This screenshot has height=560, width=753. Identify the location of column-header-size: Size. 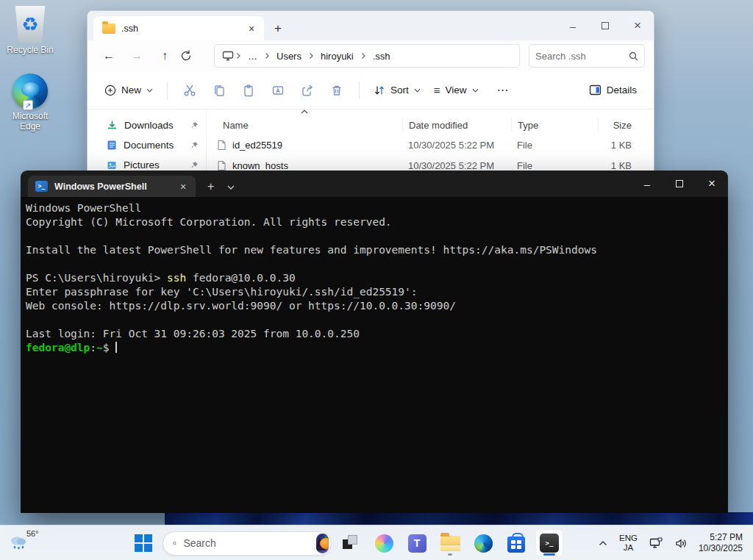
(626, 125).